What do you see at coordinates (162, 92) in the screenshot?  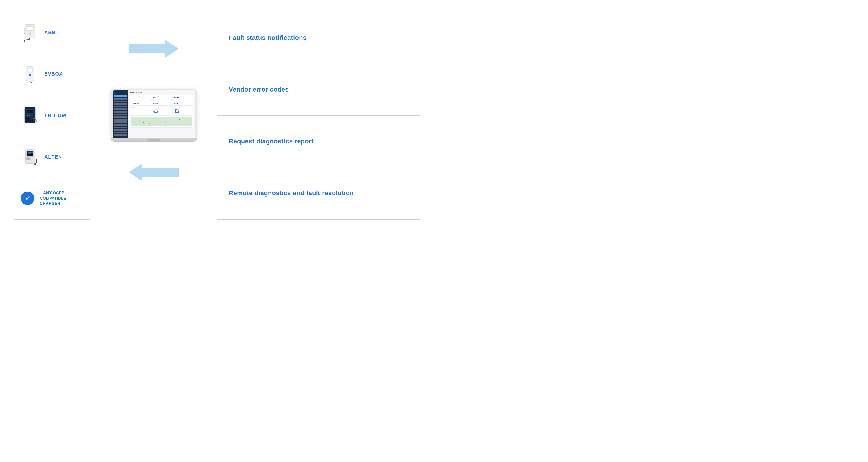 I see `laptop-header: Home / Dashboard` at bounding box center [162, 92].